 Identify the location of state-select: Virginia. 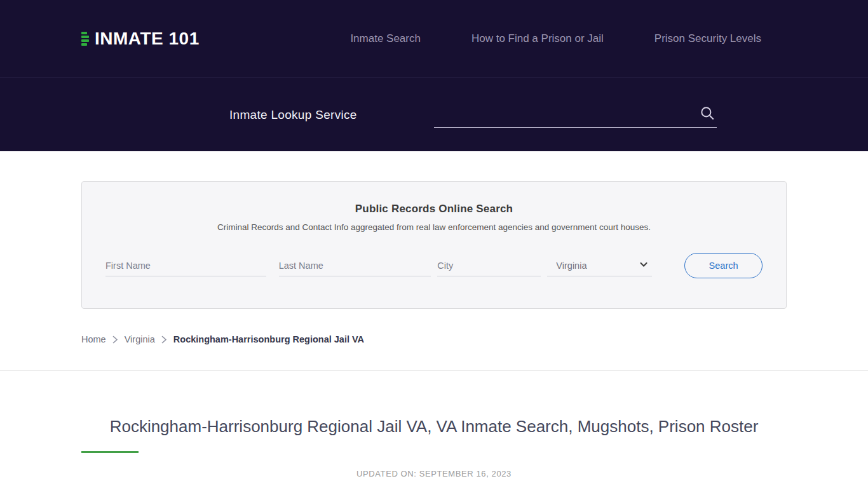
(600, 266).